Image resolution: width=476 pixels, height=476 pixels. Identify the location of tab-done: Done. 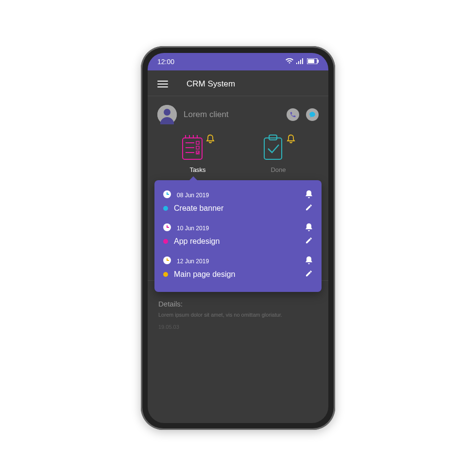
(278, 153).